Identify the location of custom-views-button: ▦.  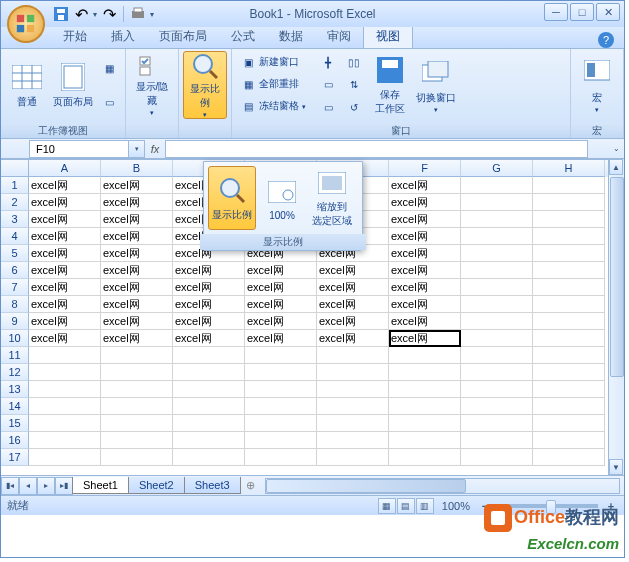
(109, 68).